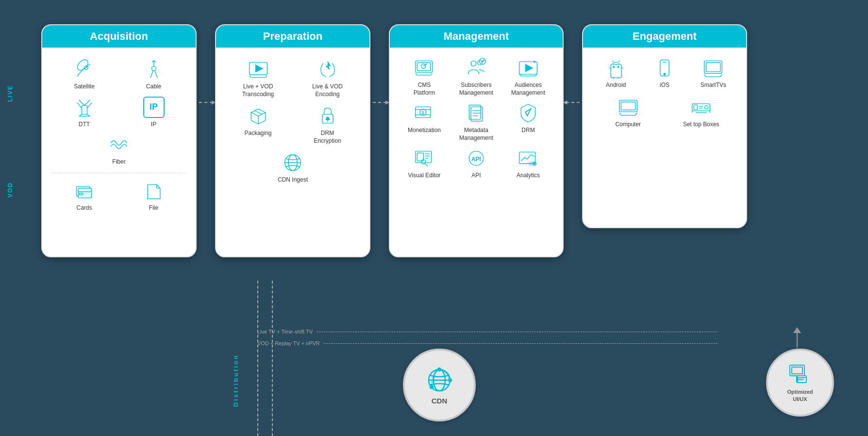 The image size is (868, 436). Describe the element at coordinates (84, 191) in the screenshot. I see `cards-icon` at that location.